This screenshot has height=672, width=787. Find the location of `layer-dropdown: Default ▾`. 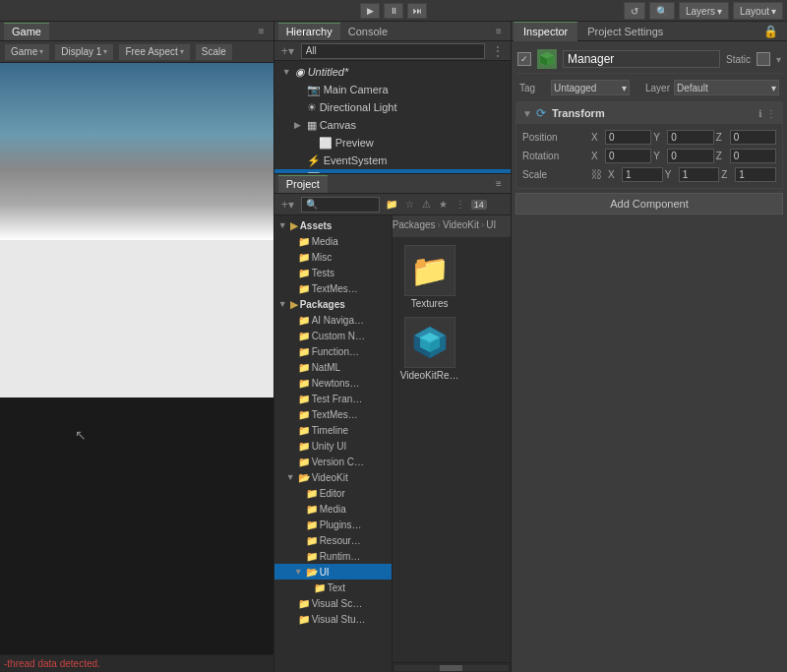

layer-dropdown: Default ▾ is located at coordinates (726, 88).